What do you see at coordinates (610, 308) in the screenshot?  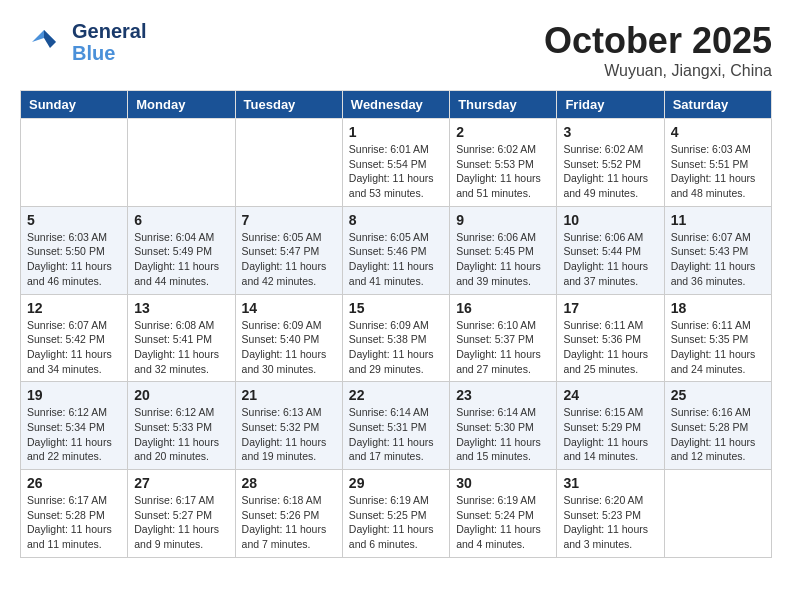 I see `day-number: 17` at bounding box center [610, 308].